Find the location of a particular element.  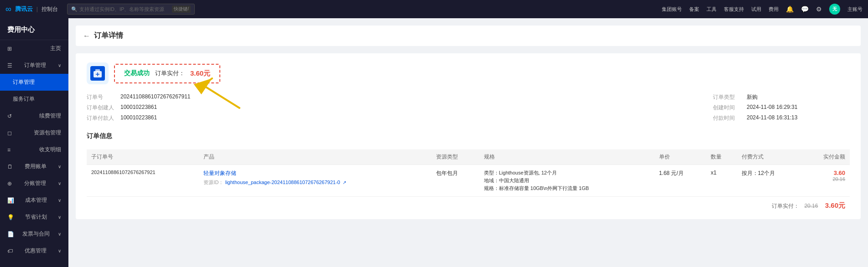

message-icon: 💬 is located at coordinates (805, 9).